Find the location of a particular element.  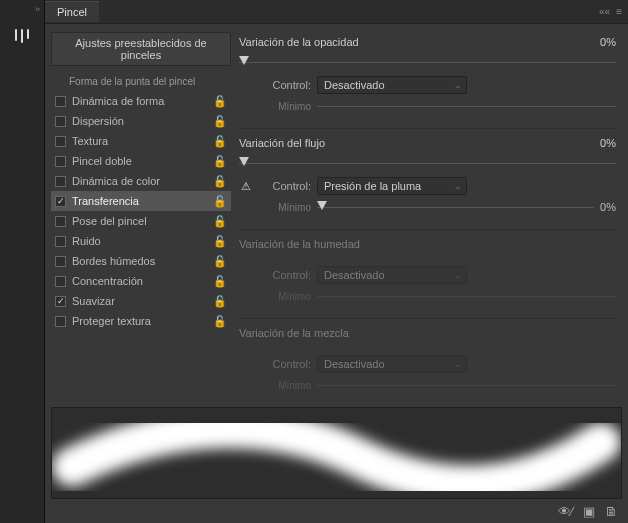

option-label: Pose del pincel is located at coordinates (140, 221).